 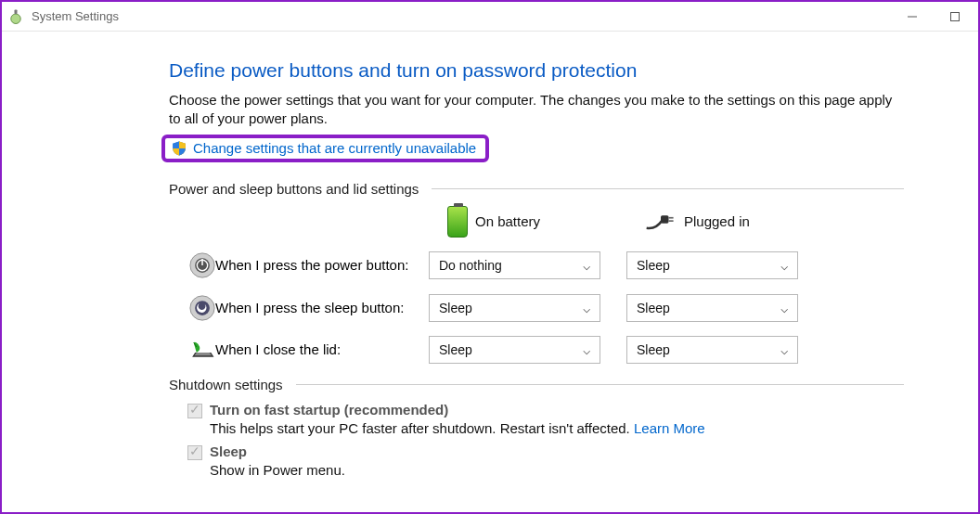 I want to click on power-button-battery-select: Do nothing ⌵, so click(x=514, y=265).